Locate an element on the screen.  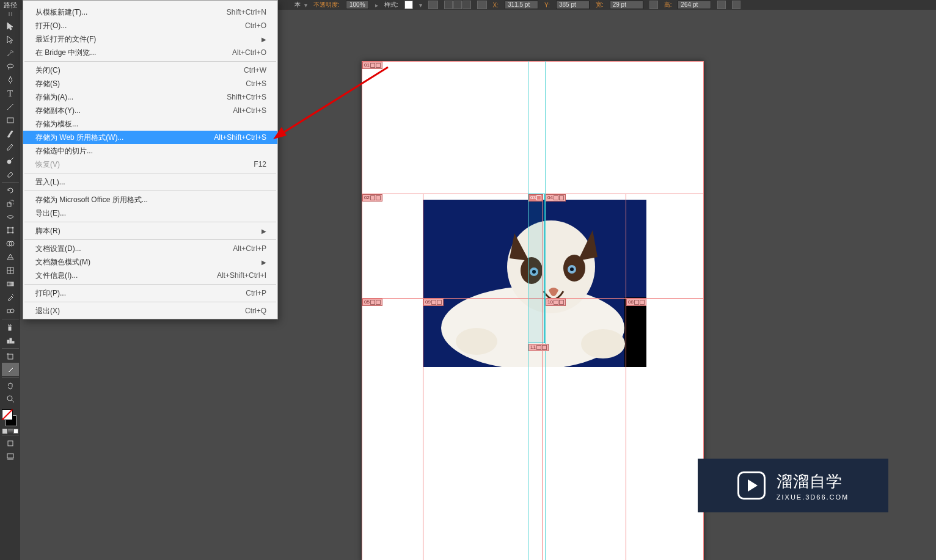
pen-tool is located at coordinates (10, 80).